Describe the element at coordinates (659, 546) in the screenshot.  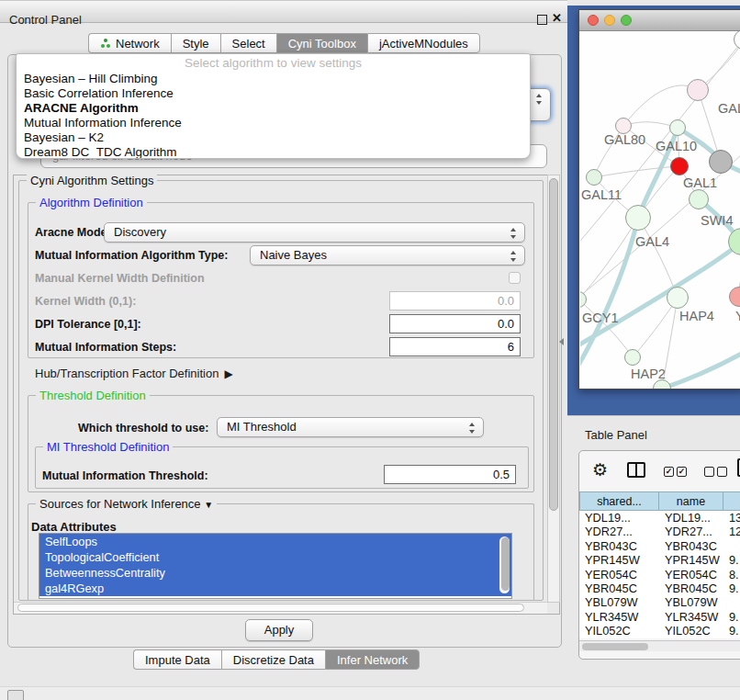
I see `table-row: YBR043CYBR043C` at that location.